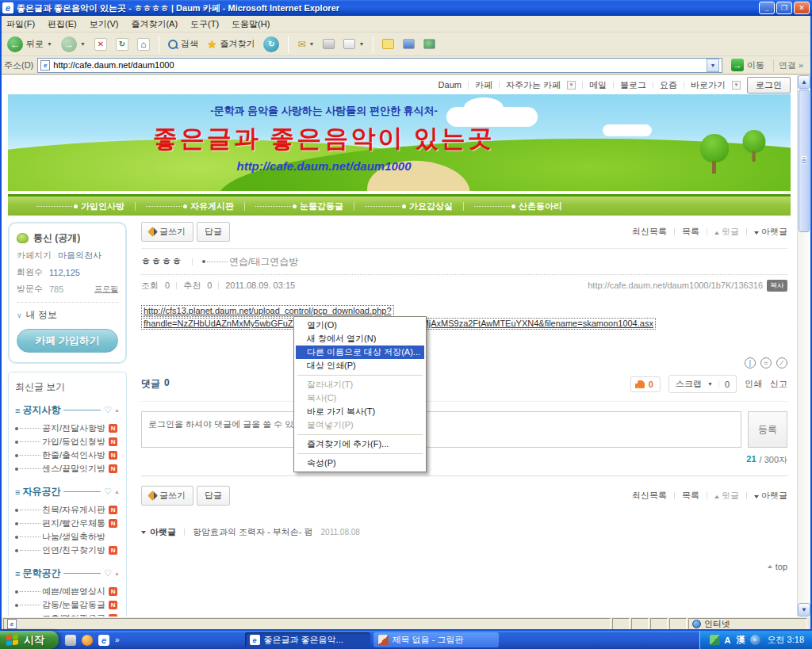 The height and width of the screenshot is (649, 812). I want to click on forward-dropdown-icon: ▼, so click(82, 44).